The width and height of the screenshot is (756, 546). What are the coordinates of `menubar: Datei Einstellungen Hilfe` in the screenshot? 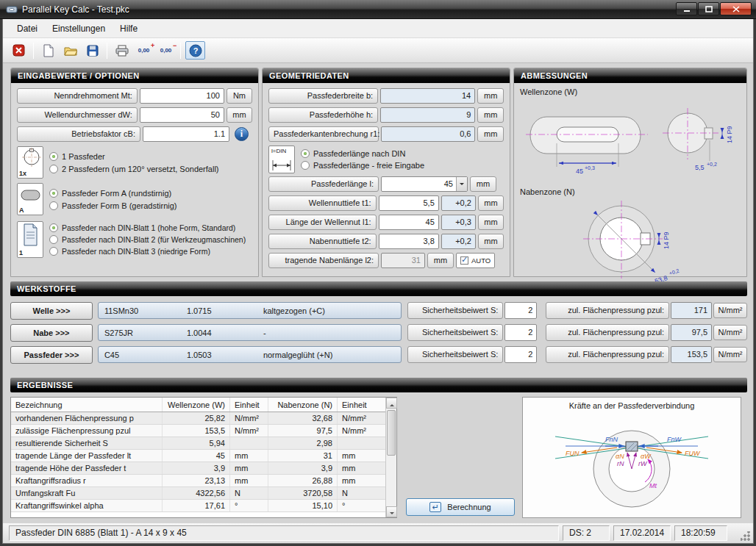 It's located at (378, 29).